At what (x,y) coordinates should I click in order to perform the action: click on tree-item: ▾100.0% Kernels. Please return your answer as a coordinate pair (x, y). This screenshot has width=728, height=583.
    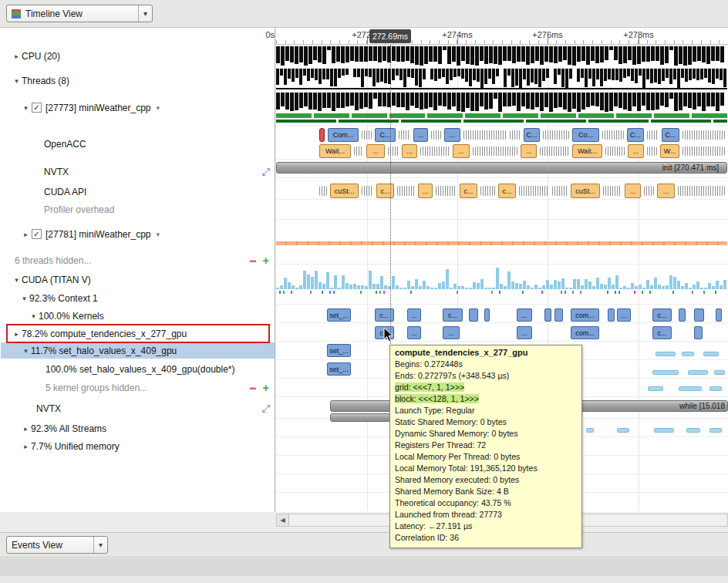
    Looking at the image, I should click on (137, 316).